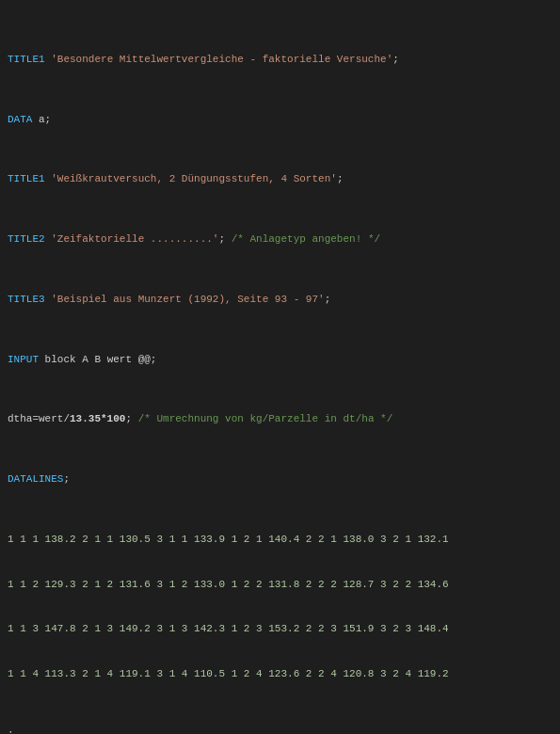 Image resolution: width=560 pixels, height=734 pixels. Describe the element at coordinates (280, 420) in the screenshot. I see `code-line-7: dtha=wert/13.35*100; /* Umrechnung von k…` at that location.